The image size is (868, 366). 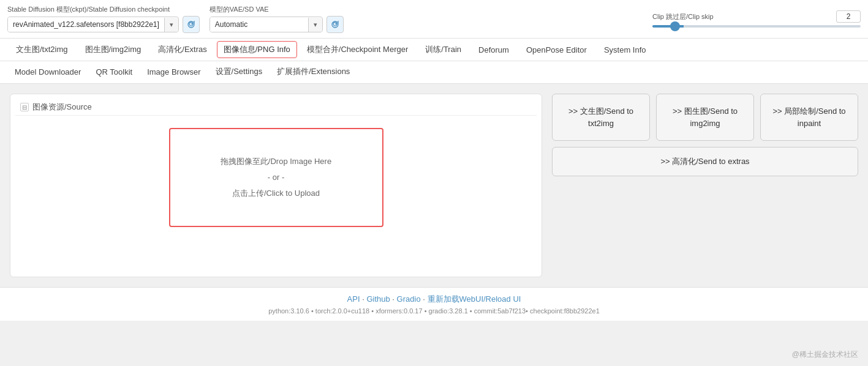 I want to click on vae-refresh-icon, so click(x=335, y=24).